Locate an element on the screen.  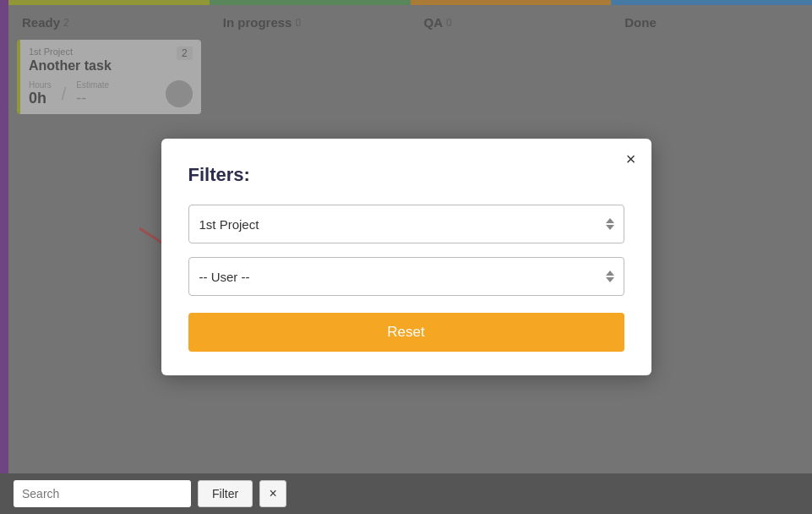
search-input is located at coordinates (102, 494).